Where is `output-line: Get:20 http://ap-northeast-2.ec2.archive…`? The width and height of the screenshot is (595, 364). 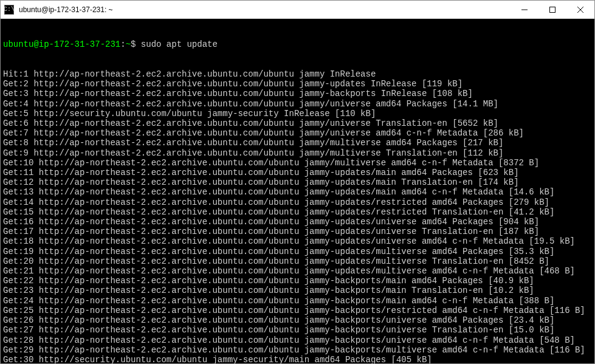 output-line: Get:20 http://ap-northeast-2.ec2.archive… is located at coordinates (298, 261).